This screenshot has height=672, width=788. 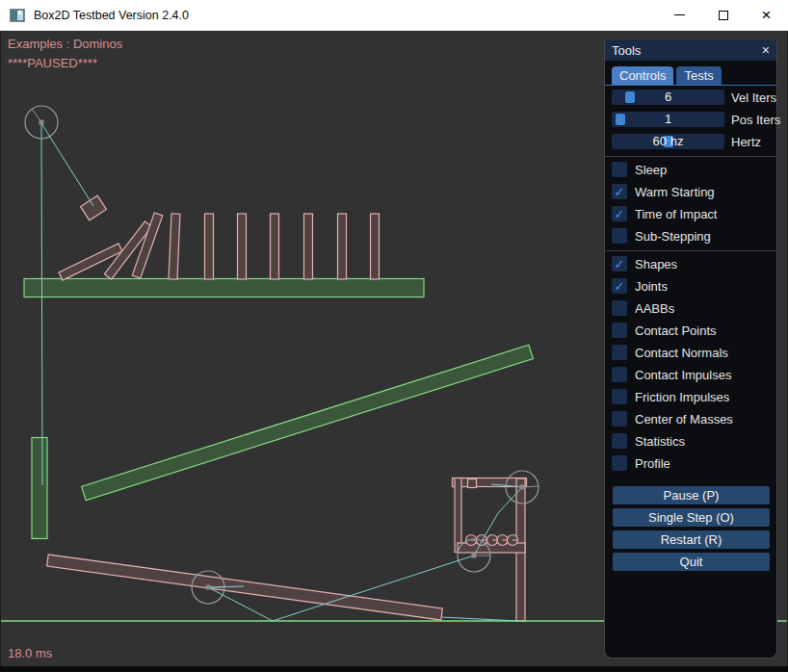 I want to click on frame-time-label: 18.0 ms, so click(x=30, y=653).